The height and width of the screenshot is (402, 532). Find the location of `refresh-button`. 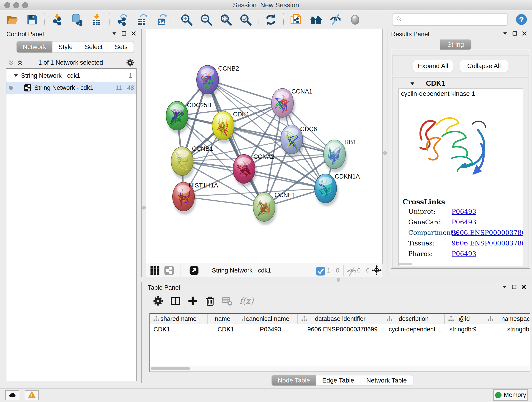

refresh-button is located at coordinates (271, 20).